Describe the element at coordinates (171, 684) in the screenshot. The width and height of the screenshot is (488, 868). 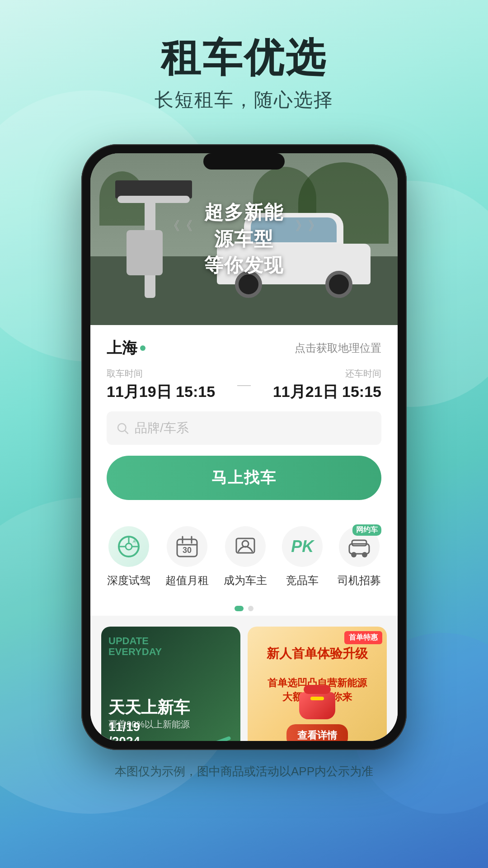
I see `promo-card-daily-new: UPDATEEVERYDAY 天天上新车 覆盖90%以上新能源 11/19/20…` at that location.